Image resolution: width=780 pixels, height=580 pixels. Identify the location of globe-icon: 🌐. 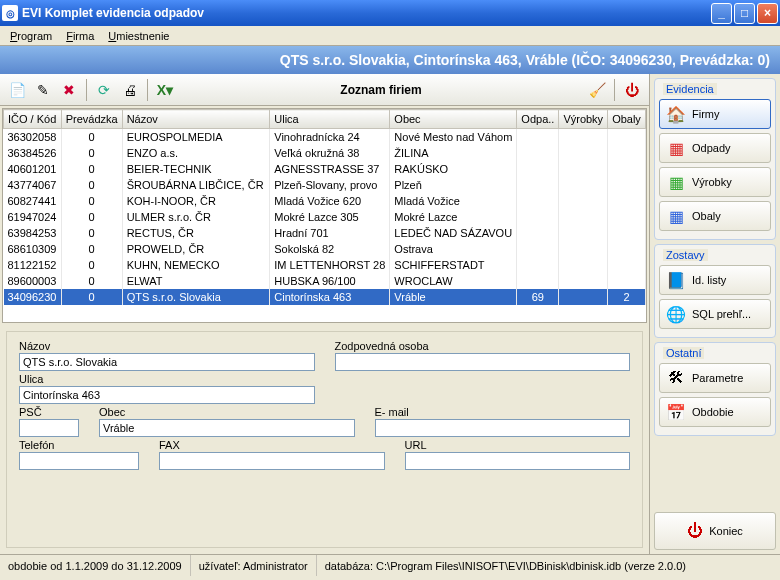
(676, 314).